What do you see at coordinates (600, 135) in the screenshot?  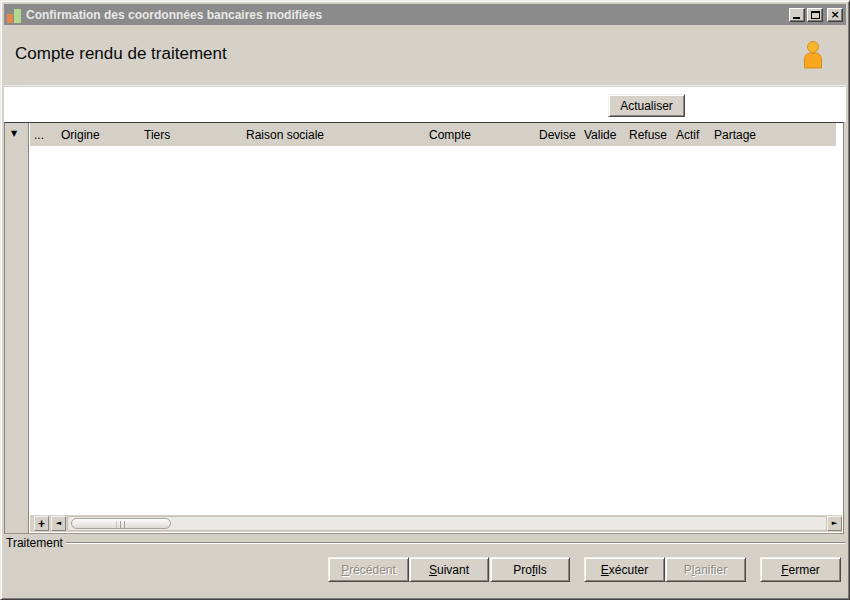 I see `column-header-valide: Valide` at bounding box center [600, 135].